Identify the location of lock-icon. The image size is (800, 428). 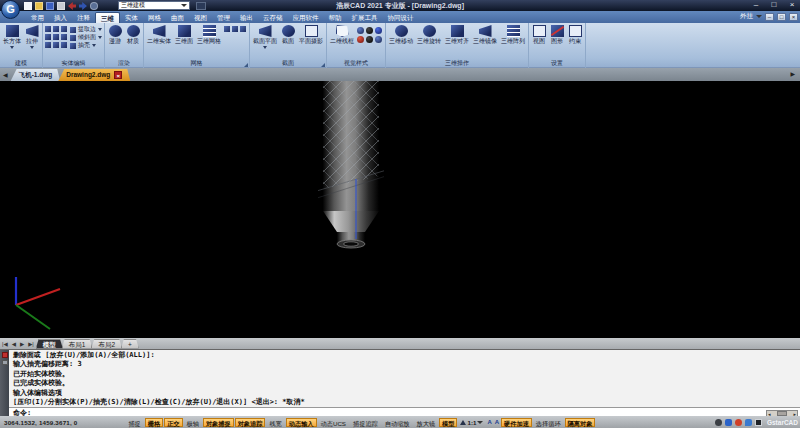
(728, 422).